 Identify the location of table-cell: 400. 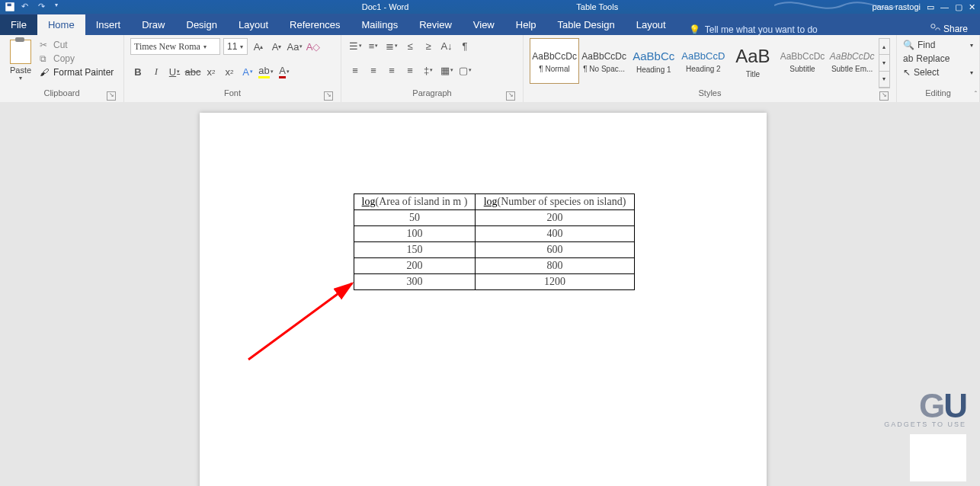
(555, 235).